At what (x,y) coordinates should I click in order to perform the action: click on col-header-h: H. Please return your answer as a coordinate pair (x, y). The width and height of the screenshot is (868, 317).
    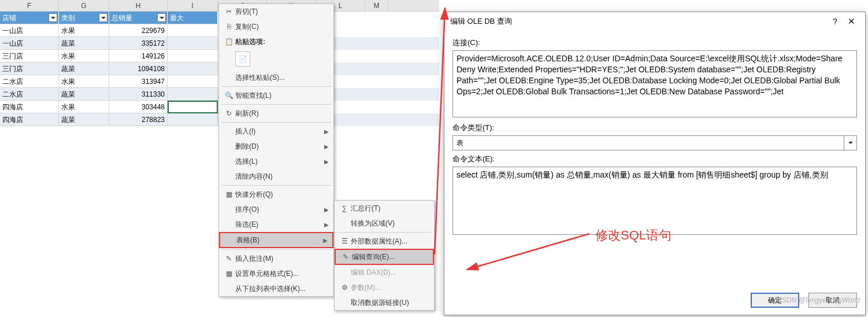
    Looking at the image, I should click on (139, 6).